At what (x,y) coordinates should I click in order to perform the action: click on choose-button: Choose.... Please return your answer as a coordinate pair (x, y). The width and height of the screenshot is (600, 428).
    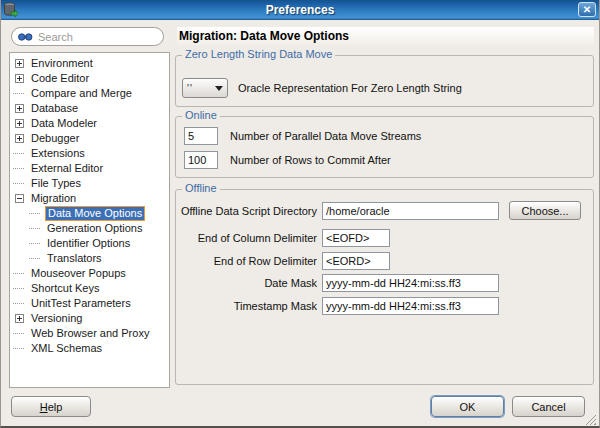
    Looking at the image, I should click on (545, 210).